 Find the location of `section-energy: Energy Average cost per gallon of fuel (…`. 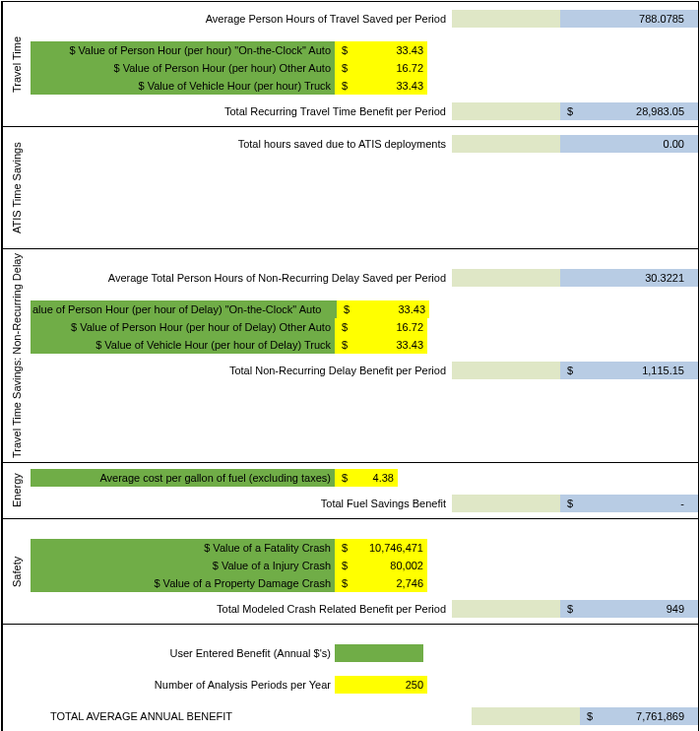

section-energy: Energy Average cost per gallon of fuel (… is located at coordinates (350, 491).